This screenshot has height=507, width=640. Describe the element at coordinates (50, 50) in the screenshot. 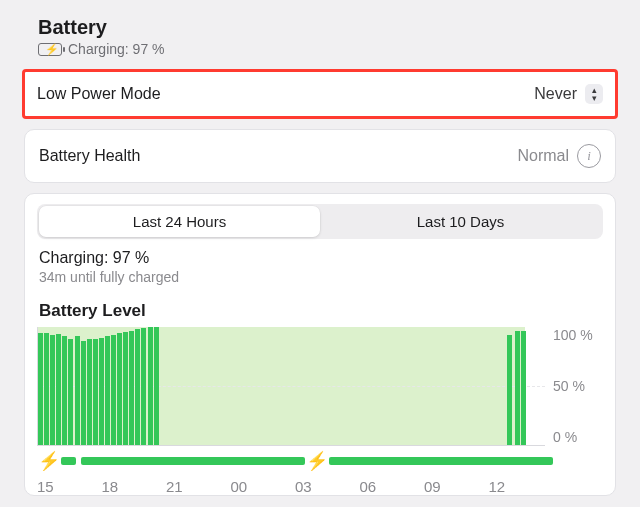

I see `battery-icon: ⚡` at that location.